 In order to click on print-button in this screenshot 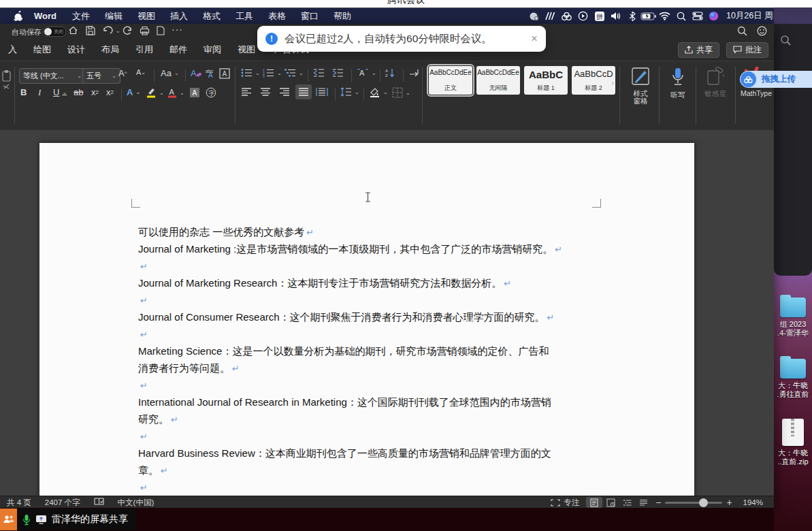, I will do `click(144, 31)`.